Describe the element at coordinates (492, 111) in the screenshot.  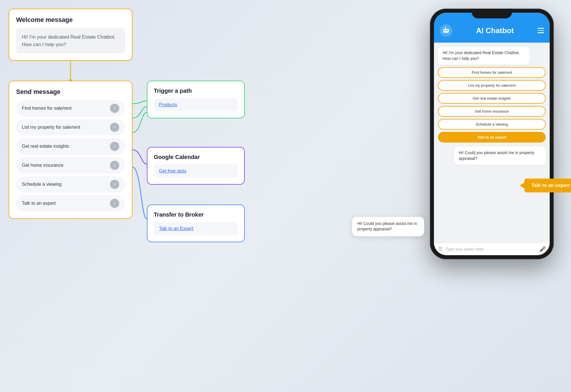
I see `chat-option-btn: Get home insurance` at that location.